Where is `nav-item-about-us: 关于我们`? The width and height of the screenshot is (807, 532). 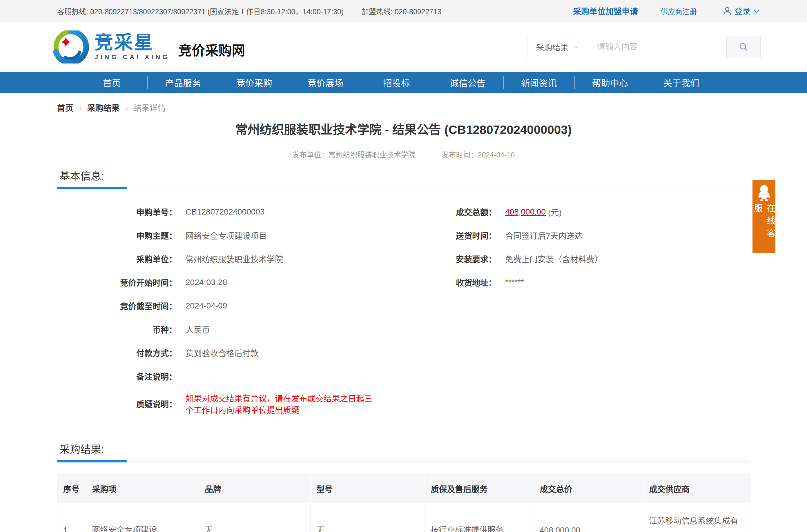
nav-item-about-us: 关于我们 is located at coordinates (681, 82).